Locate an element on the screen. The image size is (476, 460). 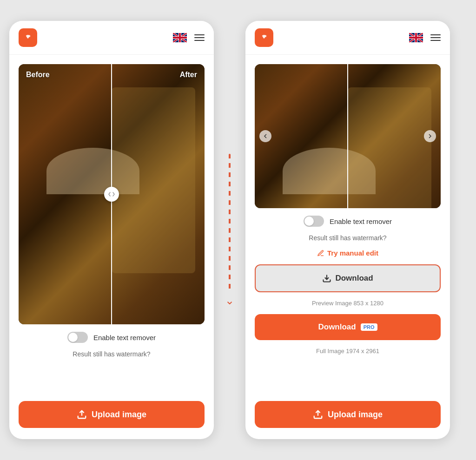
left-nav-arrow is located at coordinates (265, 136).